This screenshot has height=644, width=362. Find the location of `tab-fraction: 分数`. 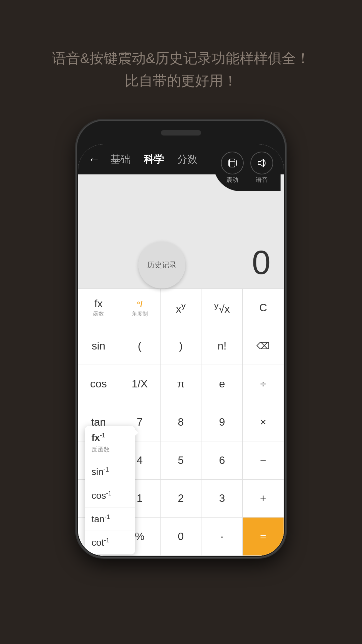

tab-fraction: 分数 is located at coordinates (187, 160).